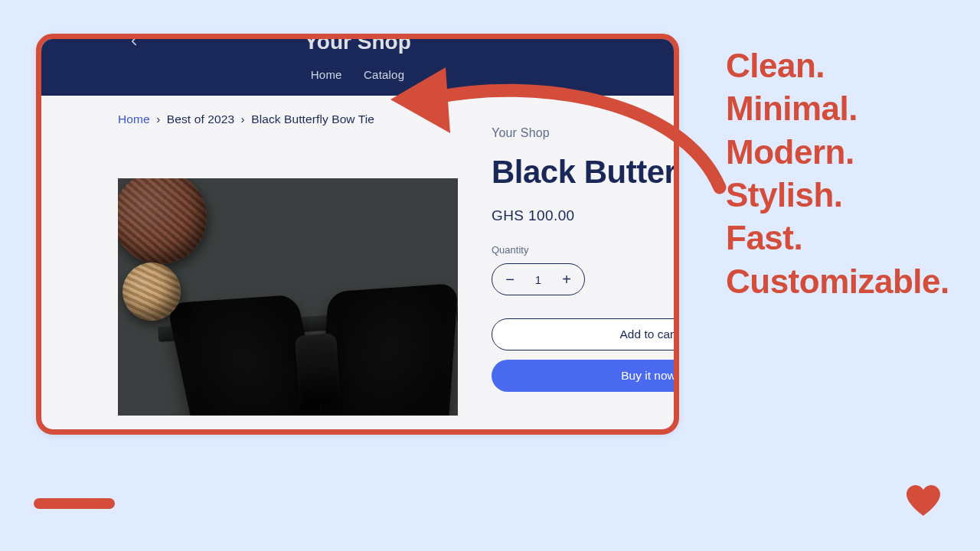  Describe the element at coordinates (134, 119) in the screenshot. I see `breadcrumb-home: Home` at that location.